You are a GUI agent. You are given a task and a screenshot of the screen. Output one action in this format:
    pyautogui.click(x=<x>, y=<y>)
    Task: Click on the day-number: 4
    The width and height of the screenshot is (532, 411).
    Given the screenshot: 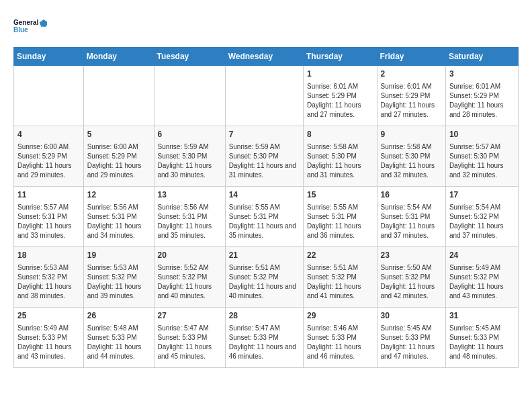 What is the action you would take?
    pyautogui.click(x=48, y=134)
    